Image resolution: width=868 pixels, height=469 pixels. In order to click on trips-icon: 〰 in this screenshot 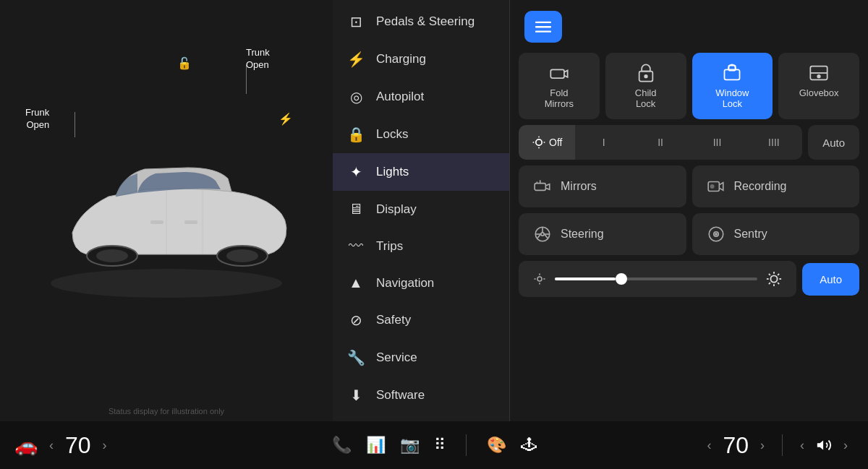, I will do `click(356, 246)`.